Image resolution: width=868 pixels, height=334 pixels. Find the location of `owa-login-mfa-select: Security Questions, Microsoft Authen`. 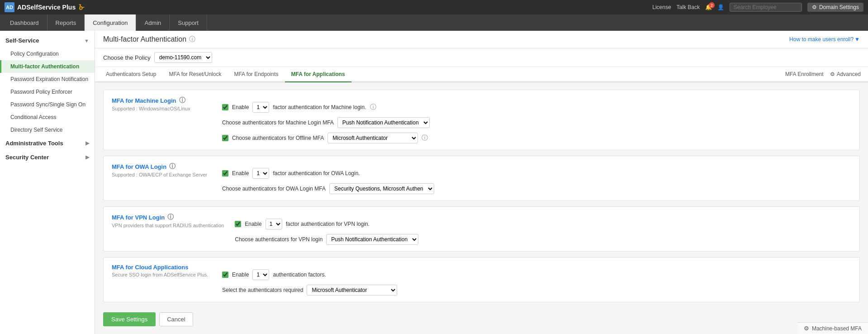

owa-login-mfa-select: Security Questions, Microsoft Authen is located at coordinates (382, 189).